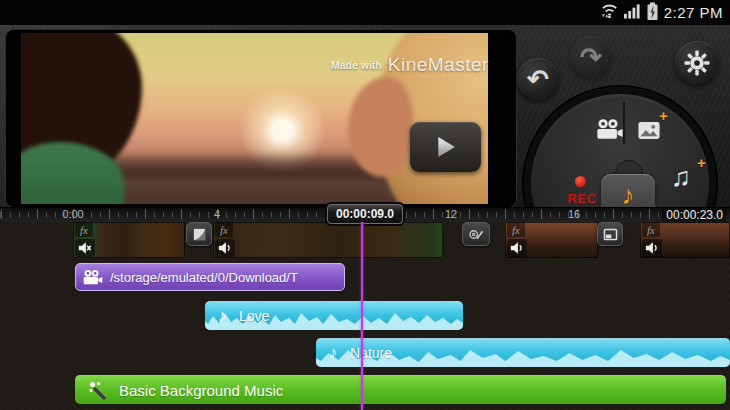  I want to click on page-turn-icon, so click(200, 234).